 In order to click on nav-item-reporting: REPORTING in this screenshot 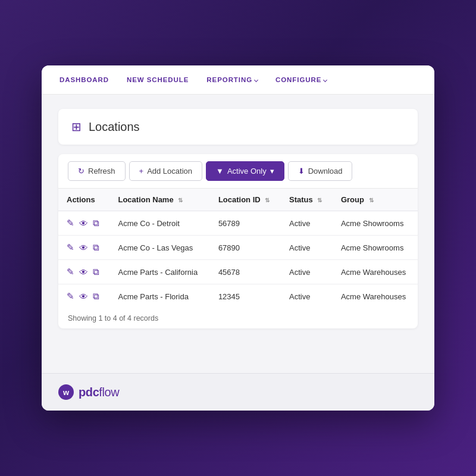, I will do `click(232, 80)`.